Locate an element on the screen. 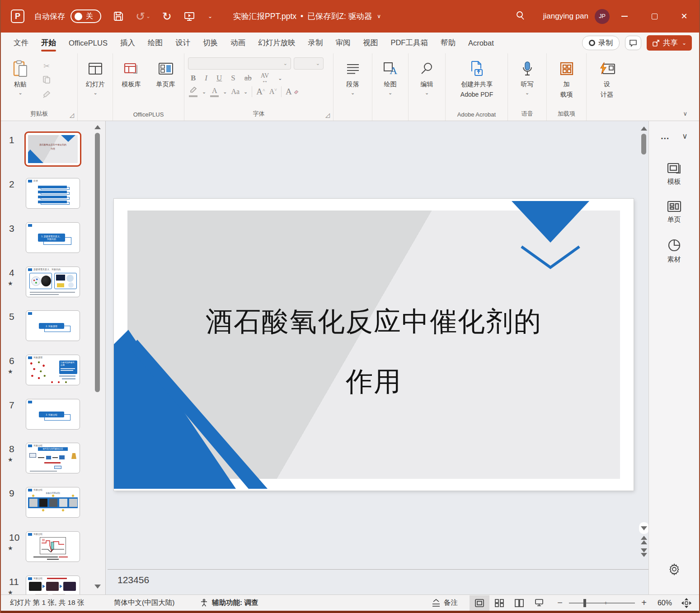 This screenshot has height=613, width=700. canvas-scroll-thumb is located at coordinates (644, 144).